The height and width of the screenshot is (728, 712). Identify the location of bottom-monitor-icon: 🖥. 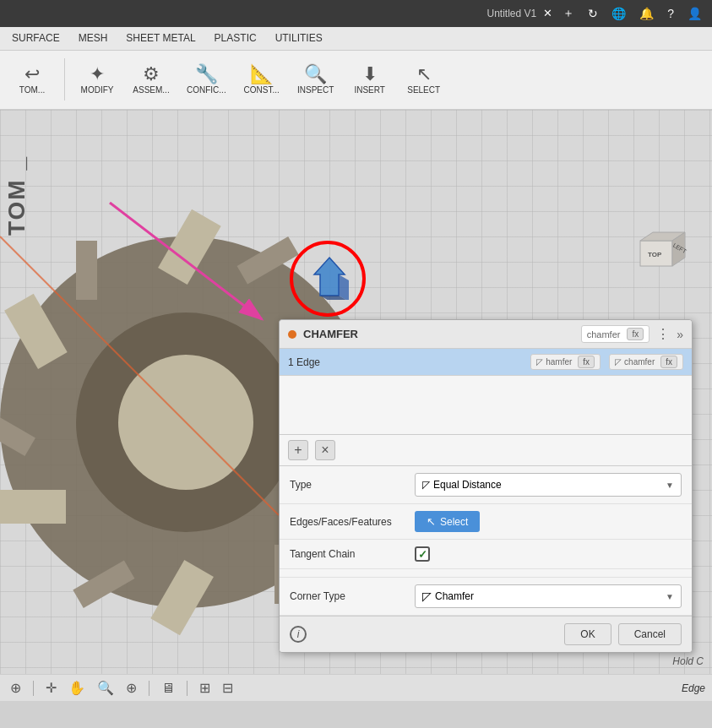
(168, 688).